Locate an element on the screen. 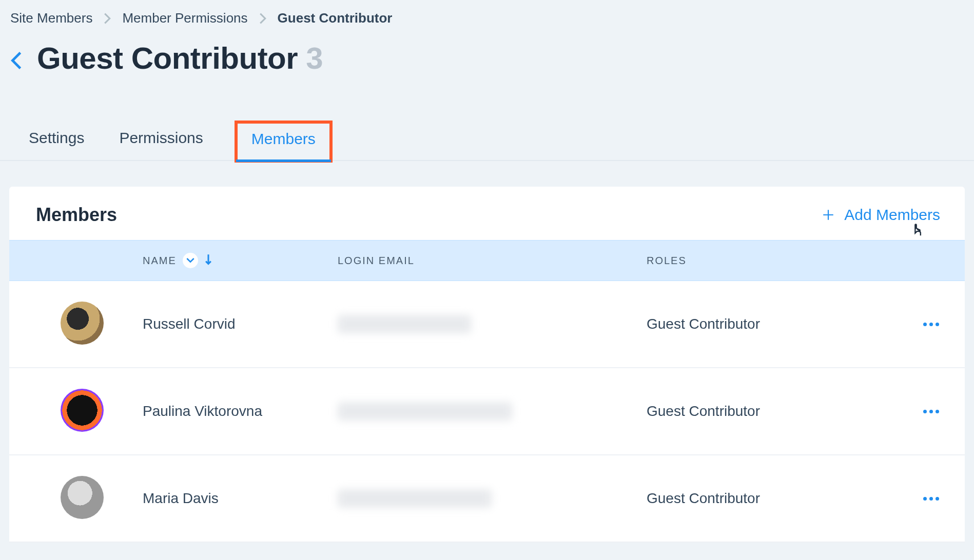 This screenshot has height=560, width=974. panel-title: Members is located at coordinates (76, 215).